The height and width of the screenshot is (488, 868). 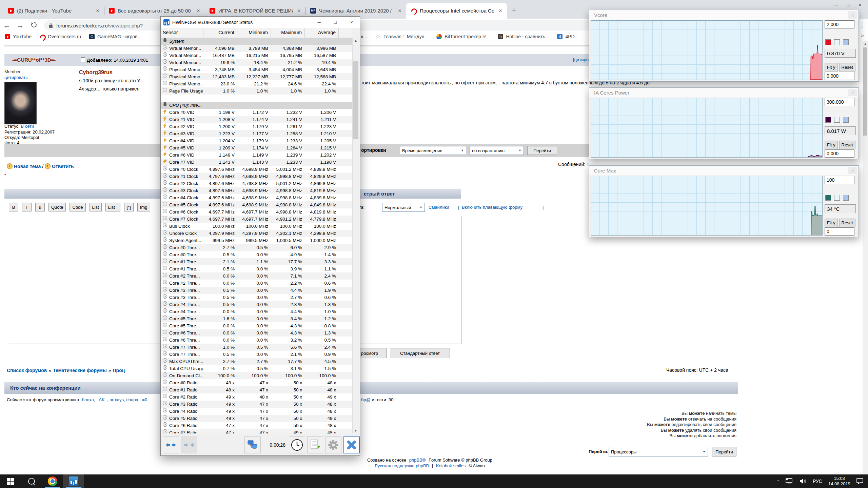 I want to click on link: Проц, so click(x=119, y=370).